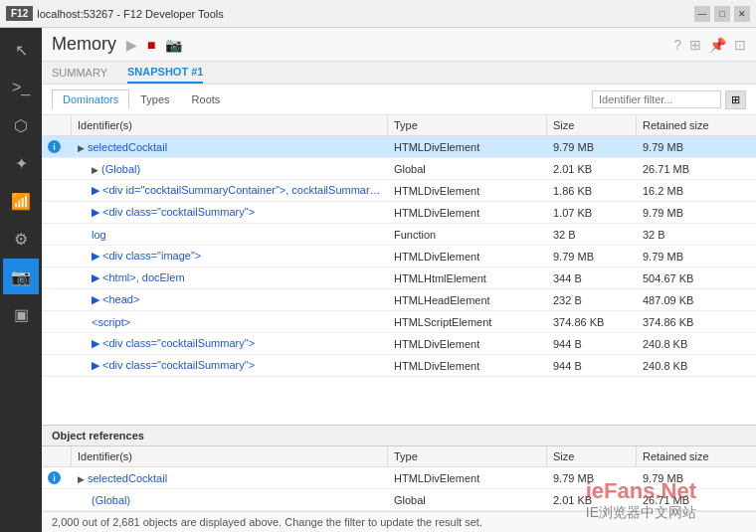 Image resolution: width=756 pixels, height=532 pixels. Describe the element at coordinates (173, 45) in the screenshot. I see `snapshot-icon: 📷` at that location.